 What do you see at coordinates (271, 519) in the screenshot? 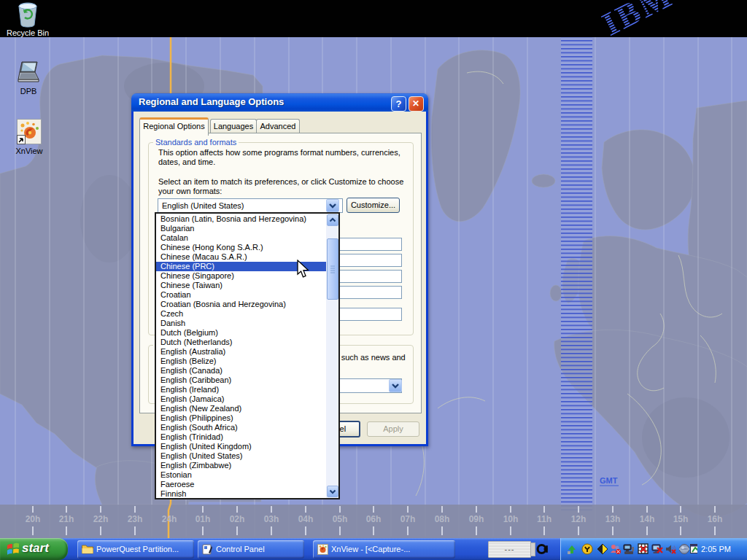
I see `svg-text: 03h` at bounding box center [271, 519].